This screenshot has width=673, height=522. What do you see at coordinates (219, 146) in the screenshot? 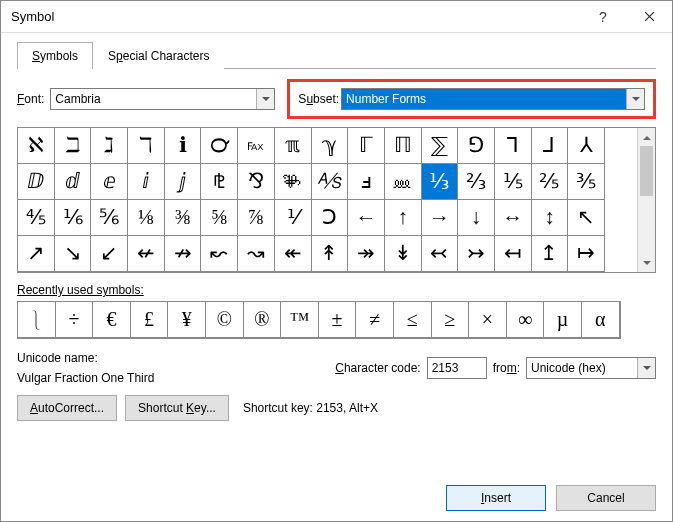
I see `symbol-cell: ℺` at bounding box center [219, 146].